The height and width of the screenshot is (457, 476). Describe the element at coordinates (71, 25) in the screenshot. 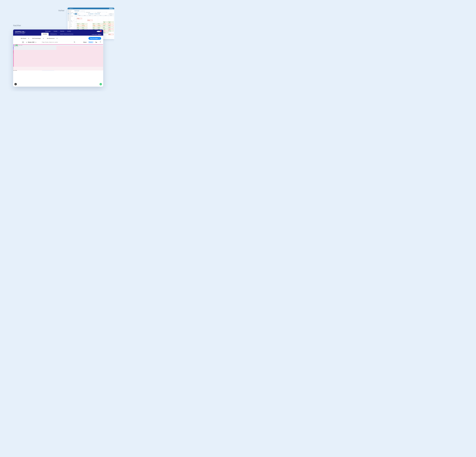

I see `vorher-sidebar-subitem: Ressourcen` at that location.